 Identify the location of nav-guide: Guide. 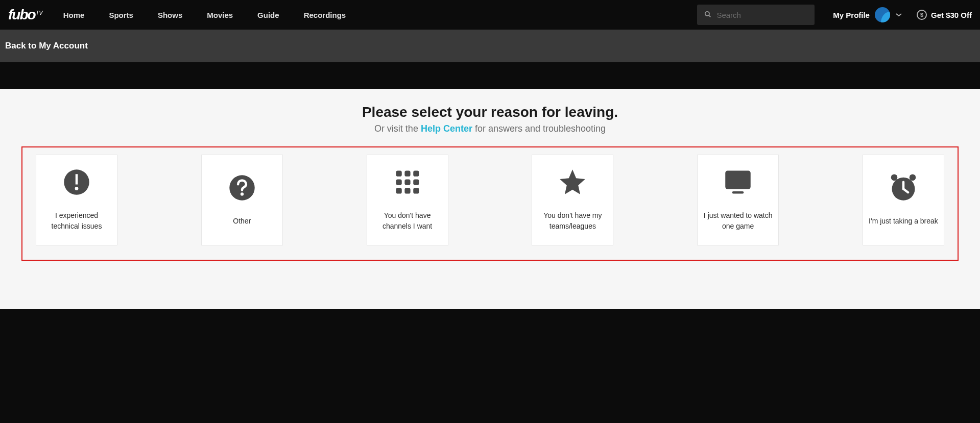
(269, 15).